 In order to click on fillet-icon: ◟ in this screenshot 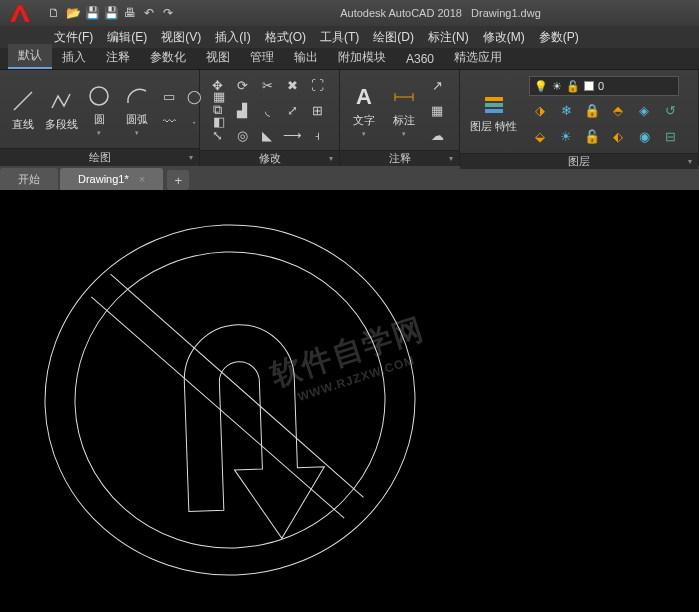, I will do `click(267, 110)`.